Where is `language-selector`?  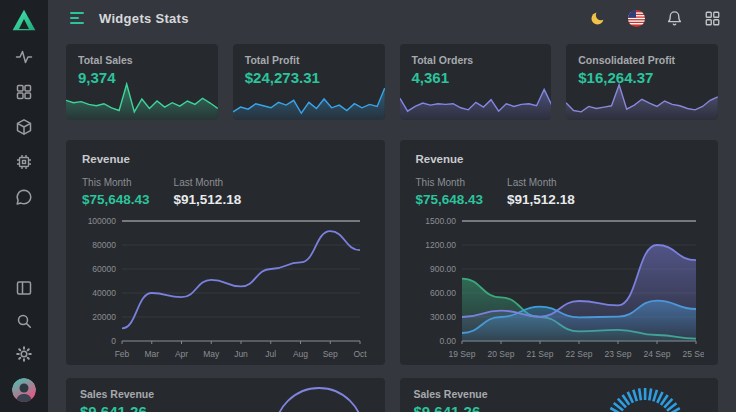
language-selector is located at coordinates (636, 18).